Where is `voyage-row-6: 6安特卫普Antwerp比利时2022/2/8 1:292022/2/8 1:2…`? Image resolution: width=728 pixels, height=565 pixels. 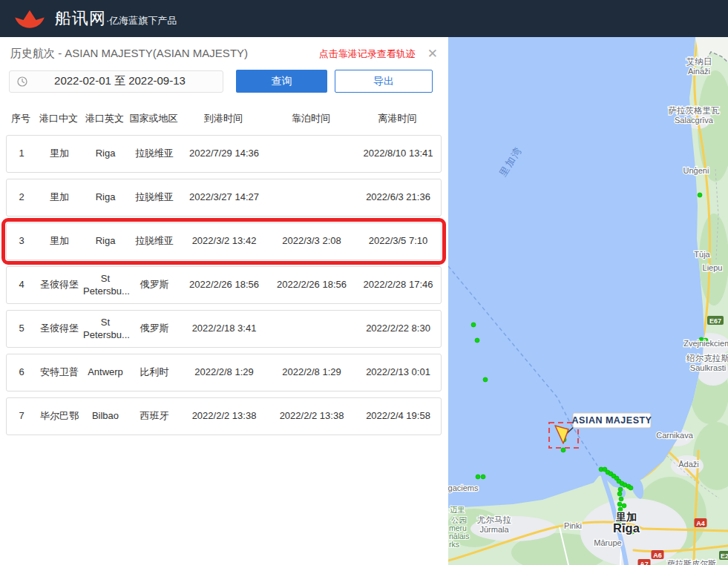
voyage-row-6: 6安特卫普Antwerp比利时2022/2/8 1:292022/2/8 1:2… is located at coordinates (224, 372).